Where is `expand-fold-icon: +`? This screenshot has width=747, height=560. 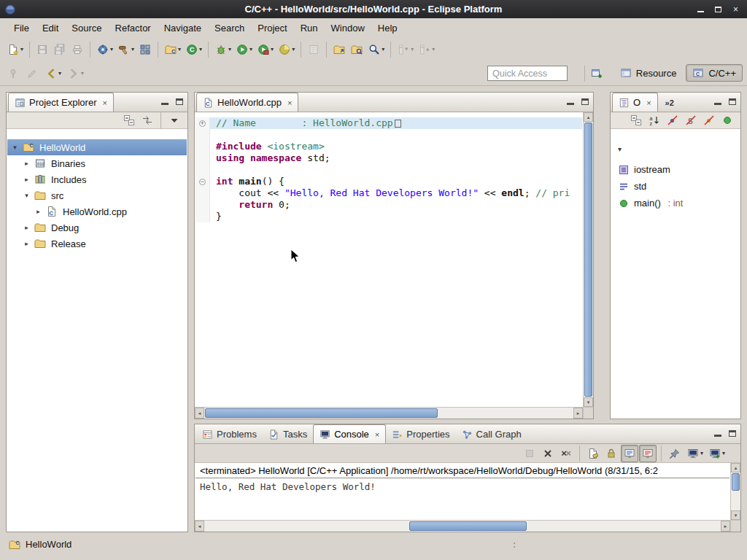
expand-fold-icon: + is located at coordinates (203, 124).